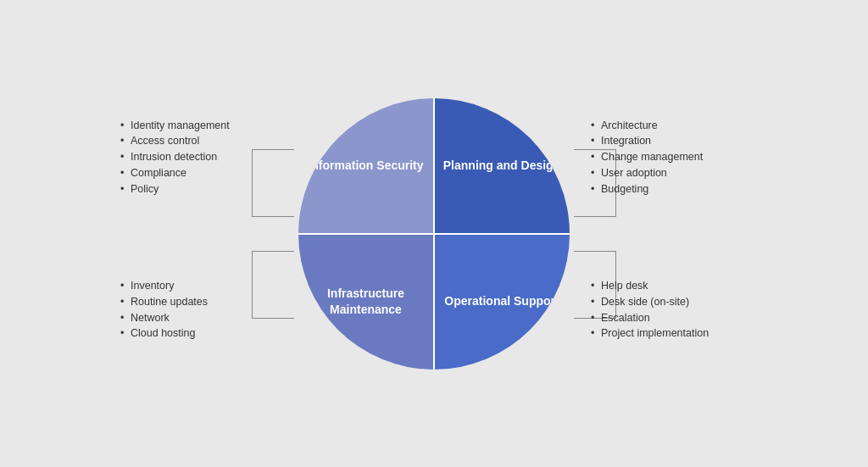 This screenshot has width=868, height=467. I want to click on vertical-divider, so click(434, 234).